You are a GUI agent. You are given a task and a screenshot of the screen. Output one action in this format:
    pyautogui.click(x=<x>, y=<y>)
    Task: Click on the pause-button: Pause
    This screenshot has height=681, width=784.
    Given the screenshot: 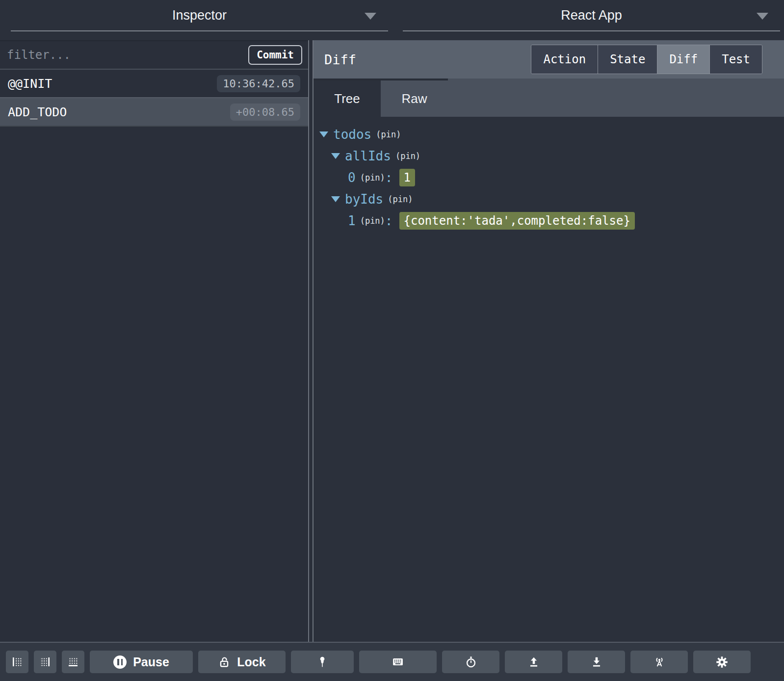 What is the action you would take?
    pyautogui.click(x=141, y=662)
    